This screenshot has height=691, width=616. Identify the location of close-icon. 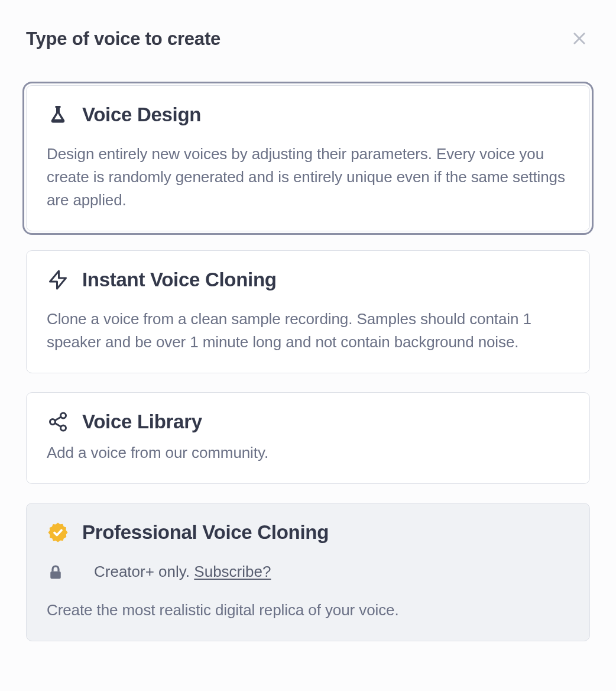
(579, 39).